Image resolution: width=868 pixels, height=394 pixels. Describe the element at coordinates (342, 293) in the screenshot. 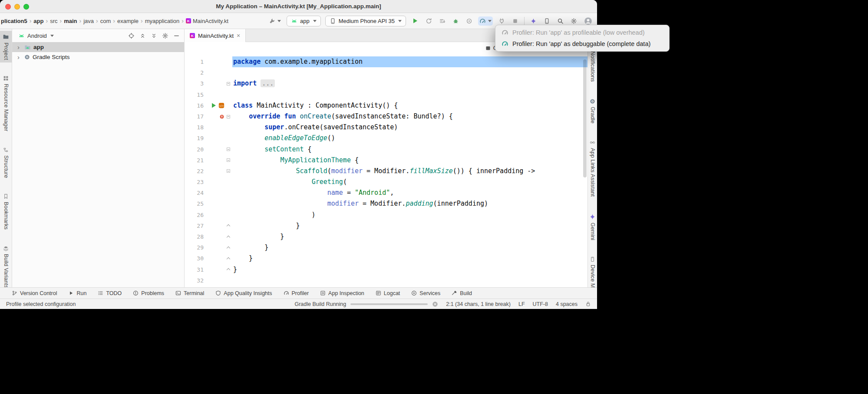

I see `toolwindow-app-inspection: App Inspection` at that location.